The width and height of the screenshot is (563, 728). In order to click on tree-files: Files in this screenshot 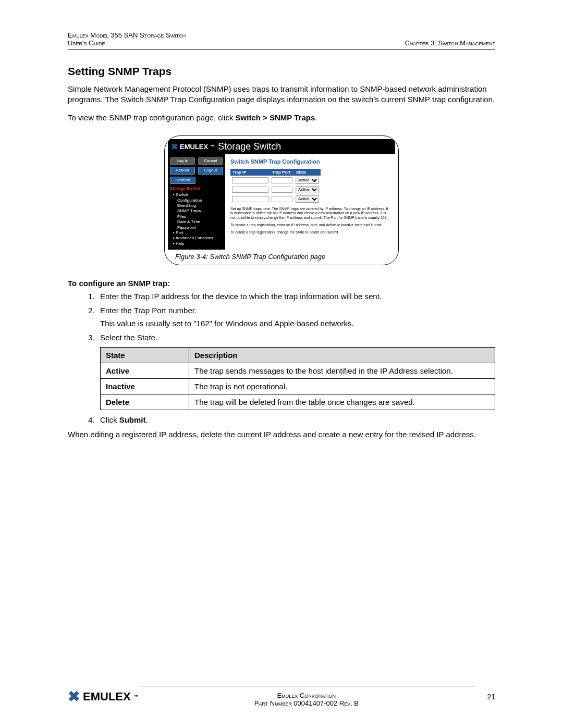, I will do `click(197, 217)`.